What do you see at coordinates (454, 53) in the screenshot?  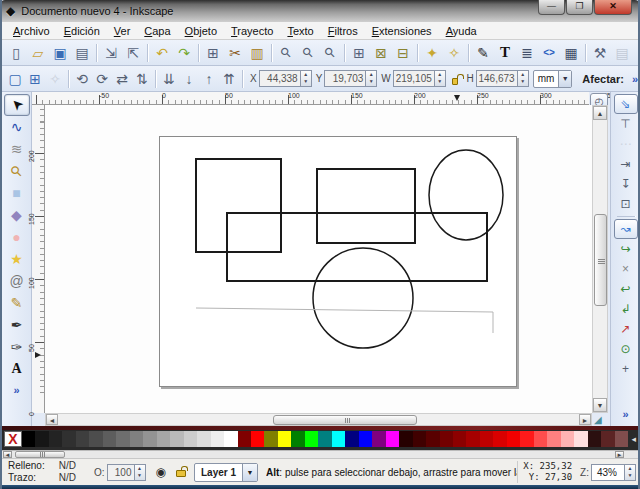 I see `ungroup-selection: ✧` at bounding box center [454, 53].